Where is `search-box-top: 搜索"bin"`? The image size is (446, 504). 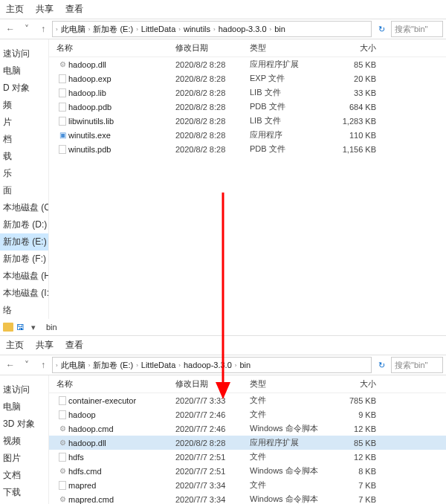
search-box-top: 搜索"bin" is located at coordinates (417, 29).